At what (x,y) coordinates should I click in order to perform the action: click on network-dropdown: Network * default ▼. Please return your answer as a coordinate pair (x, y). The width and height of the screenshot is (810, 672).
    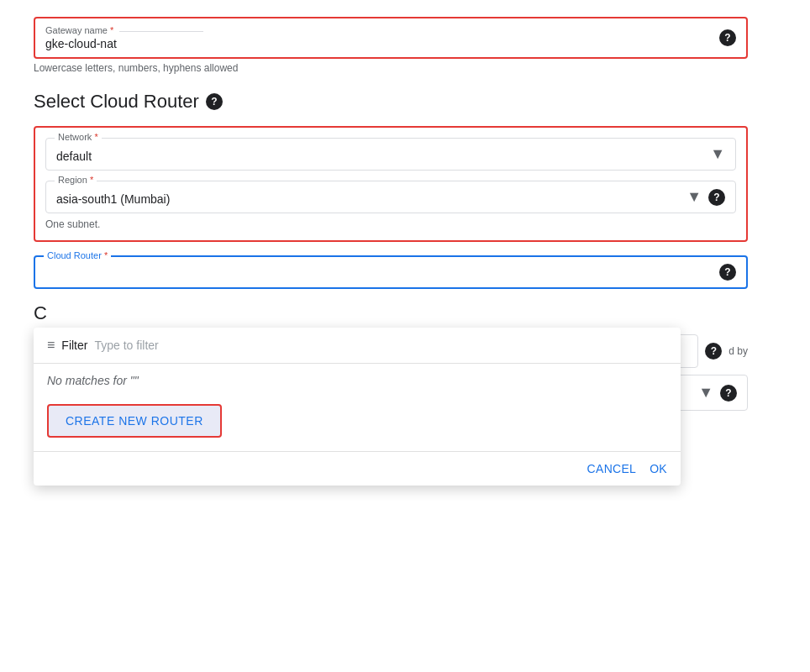
    Looking at the image, I should click on (391, 155).